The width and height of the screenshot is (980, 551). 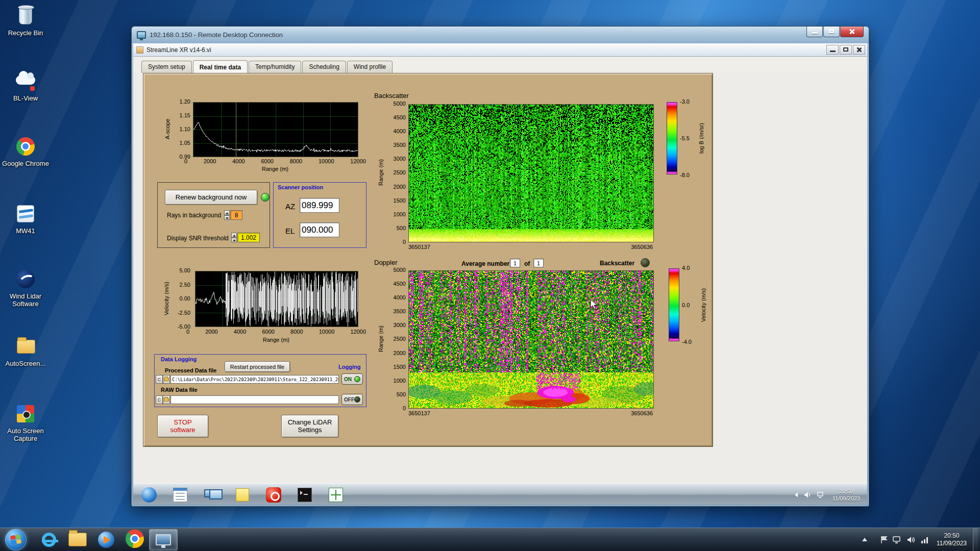 I want to click on remote-taskbar-sticky-notes-button, so click(x=242, y=495).